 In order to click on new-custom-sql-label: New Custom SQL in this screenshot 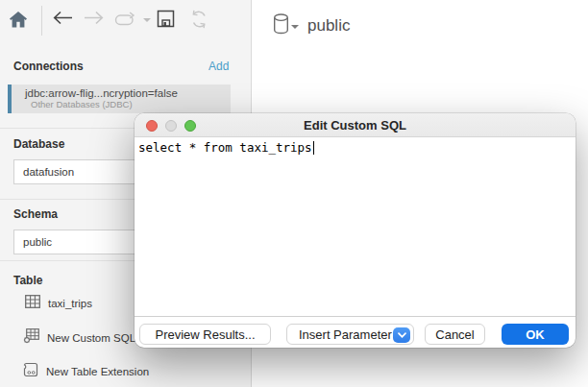, I will do `click(91, 338)`.